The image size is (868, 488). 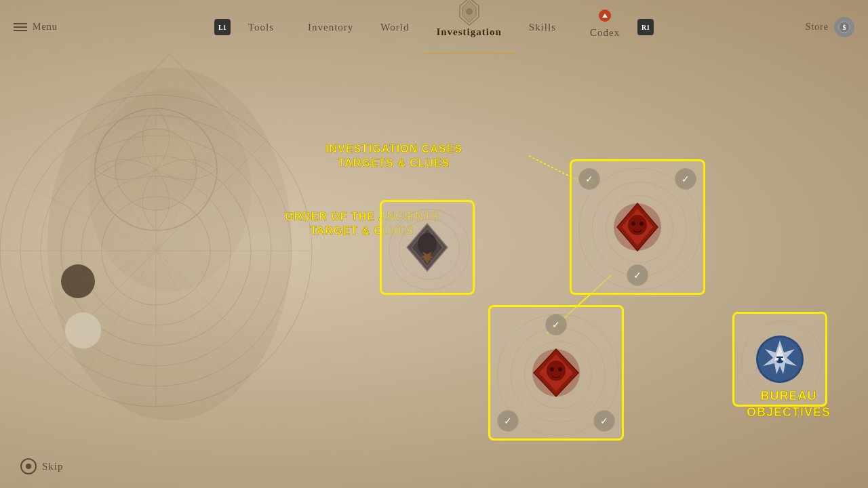 I want to click on annotation-investigation-cases: Investigation Cases Targets & Clues, so click(x=394, y=157).